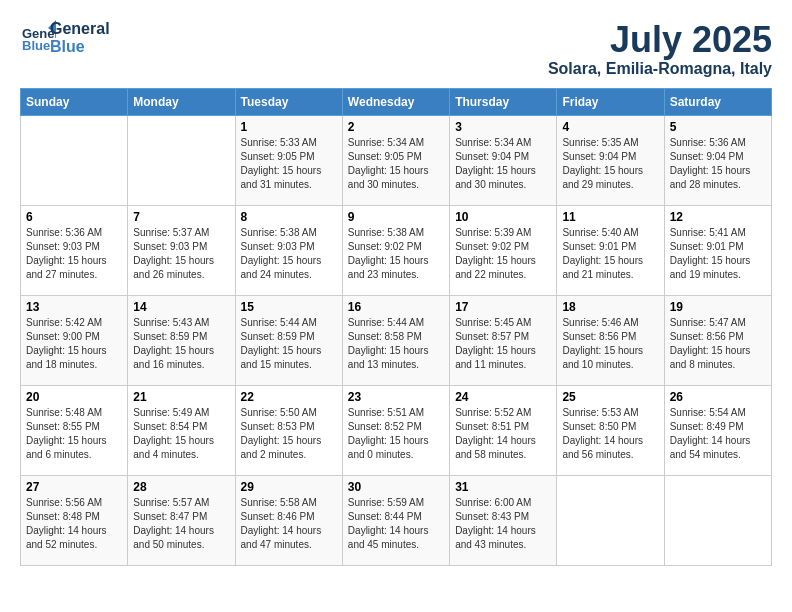 Image resolution: width=792 pixels, height=612 pixels. What do you see at coordinates (396, 520) in the screenshot?
I see `calendar-cell: 30Sunrise: 5:59 AM Sunset: 8:44 PM Dayli…` at bounding box center [396, 520].